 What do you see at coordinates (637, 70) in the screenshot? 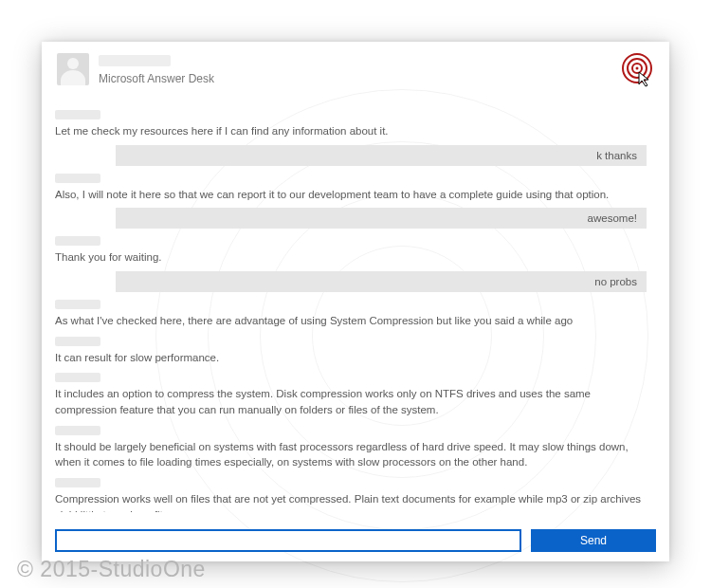
I see `target-cursor-icon` at bounding box center [637, 70].